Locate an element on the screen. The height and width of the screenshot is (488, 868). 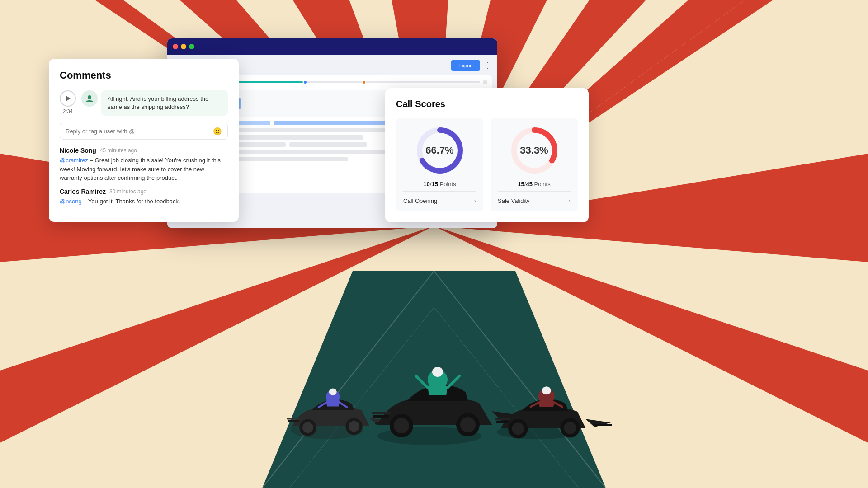
speech-bubble: All right. And is your billing address t… is located at coordinates (165, 103).